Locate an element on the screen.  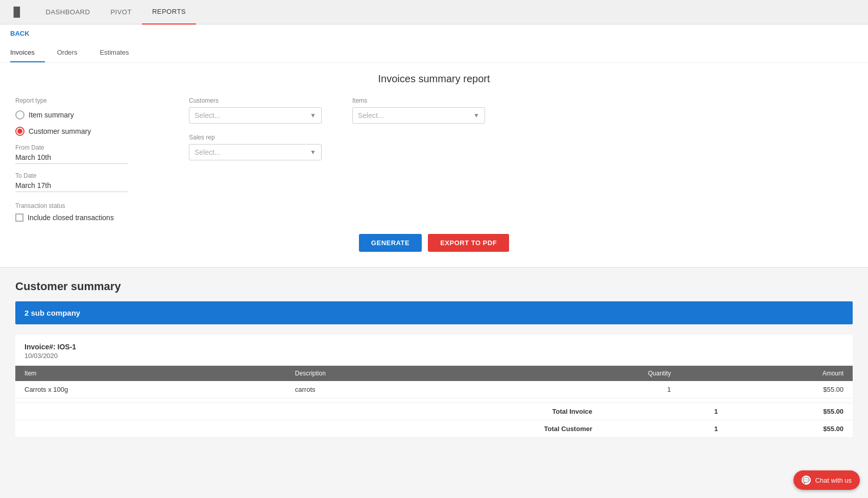
tab-estimates: Estimates is located at coordinates (119, 52).